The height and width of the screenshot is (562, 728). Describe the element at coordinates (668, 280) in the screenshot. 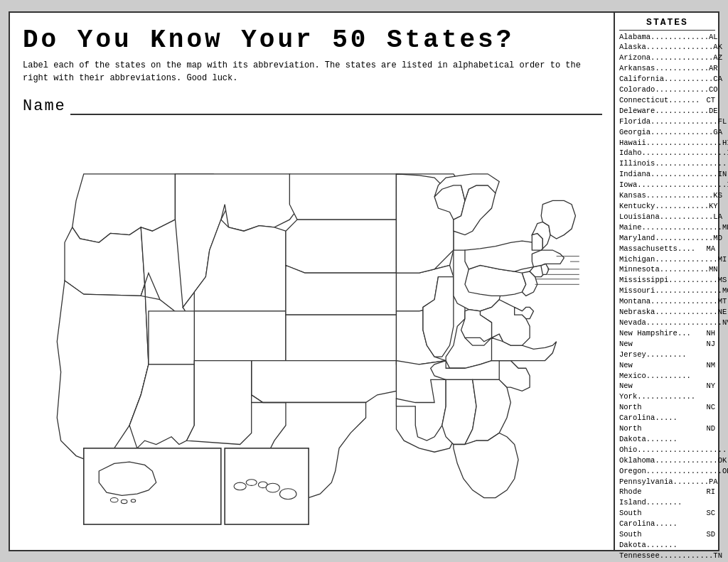

I see `state-name: Mississippi...........` at that location.